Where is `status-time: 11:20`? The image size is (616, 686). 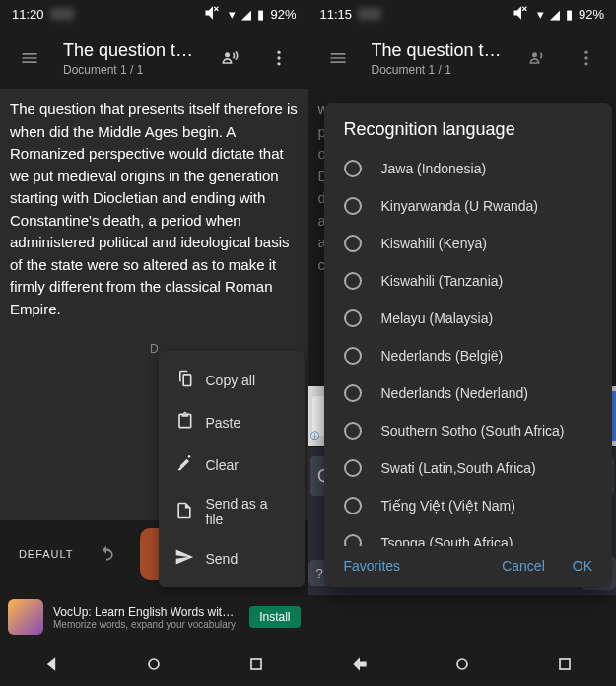 status-time: 11:20 is located at coordinates (28, 14).